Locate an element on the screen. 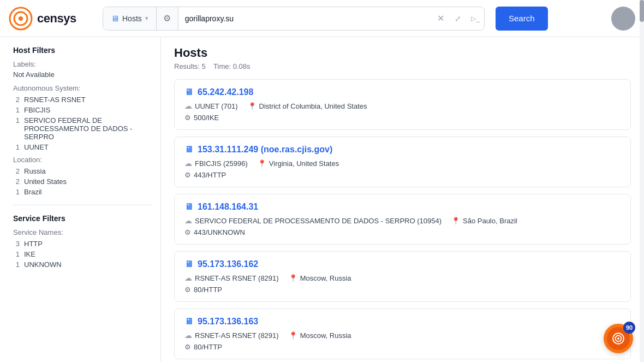  result-meta-row: ☁ UUNET (701) 📍 District of Columbia, Un… is located at coordinates (403, 106).